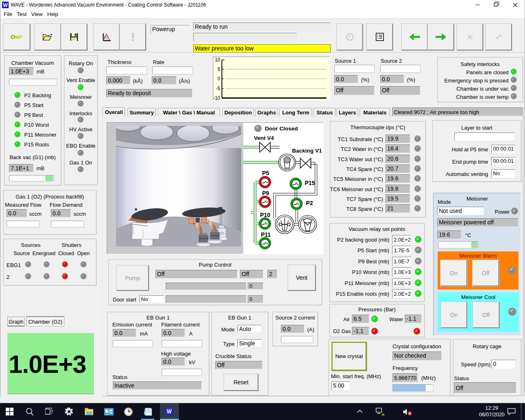 This screenshot has width=525, height=420. Describe the element at coordinates (307, 151) in the screenshot. I see `svg-text: Backing V1` at that location.